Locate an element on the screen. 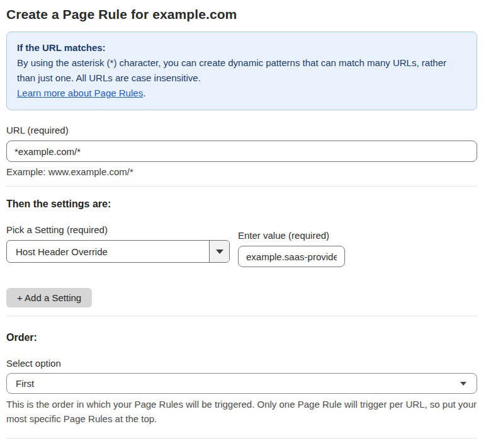 Image resolution: width=486 pixels, height=448 pixels. url-field-label: URL (required) is located at coordinates (242, 130).